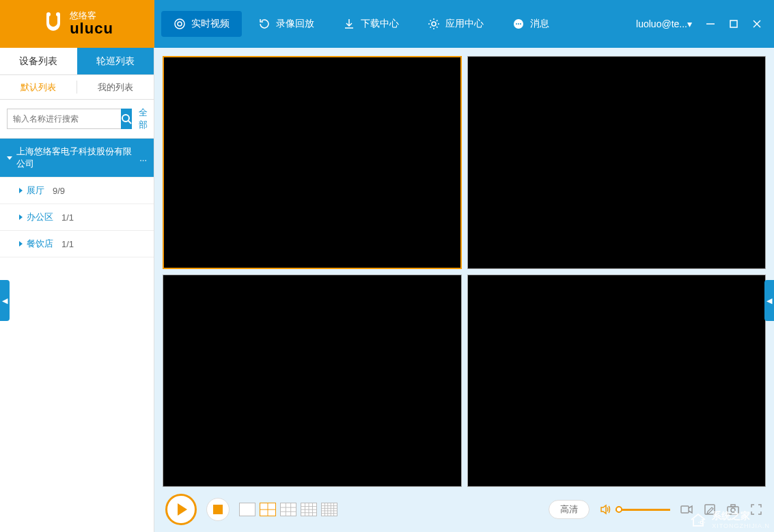 The height and width of the screenshot is (532, 774). Describe the element at coordinates (619, 509) in the screenshot. I see `volume-thumb` at that location.